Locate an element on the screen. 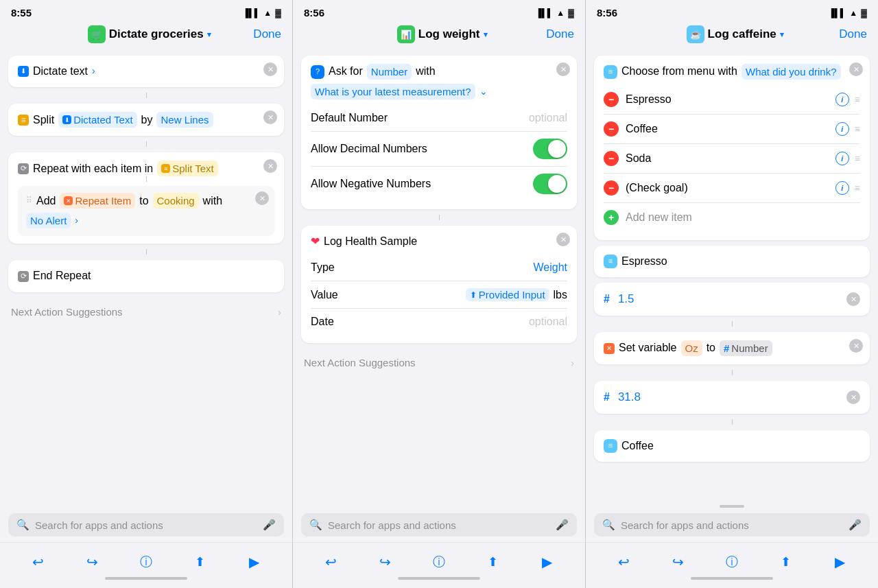  oz-token: Oz is located at coordinates (691, 349).